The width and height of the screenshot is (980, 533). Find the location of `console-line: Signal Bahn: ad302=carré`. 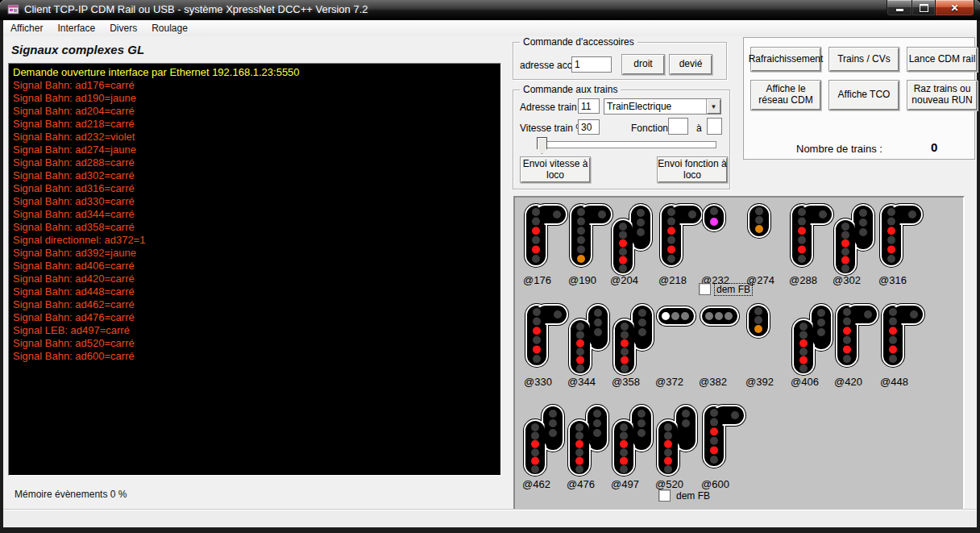

console-line: Signal Bahn: ad302=carré is located at coordinates (256, 176).